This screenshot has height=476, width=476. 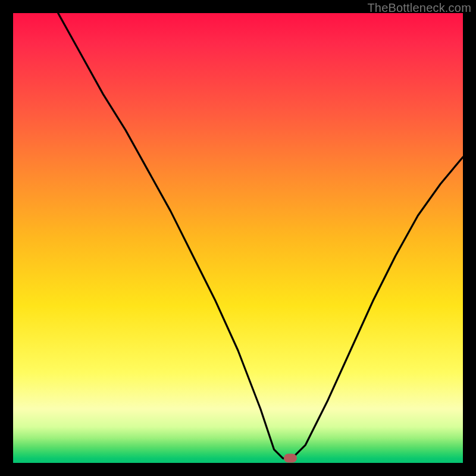 I want to click on optimum-marker, so click(x=290, y=458).